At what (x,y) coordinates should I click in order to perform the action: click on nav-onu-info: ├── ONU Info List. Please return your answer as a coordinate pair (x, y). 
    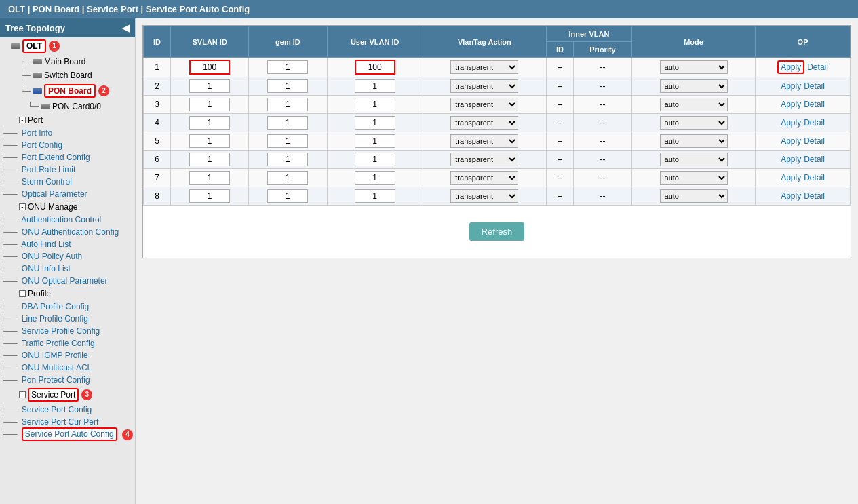
    Looking at the image, I should click on (68, 269).